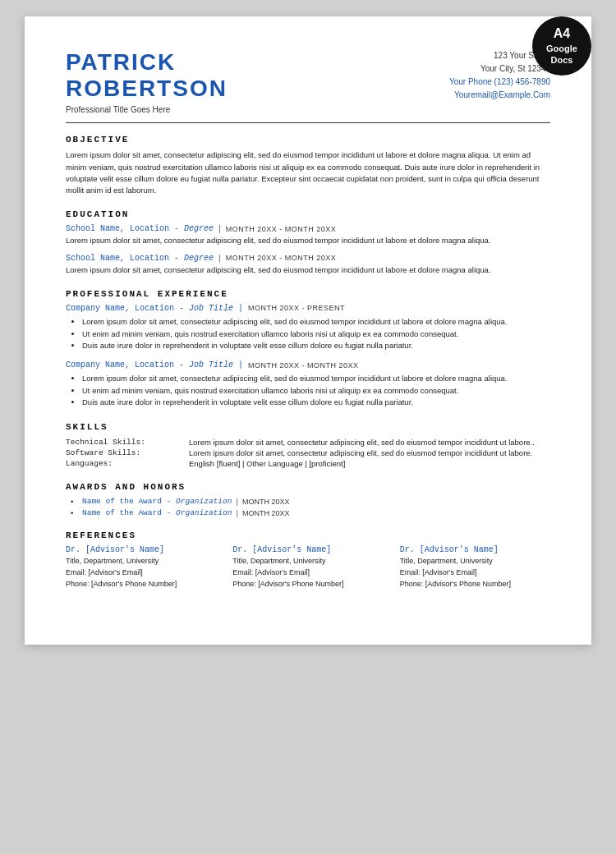  I want to click on skill-value-languages: English [fluent] | Other Language | [pro…, so click(370, 463).